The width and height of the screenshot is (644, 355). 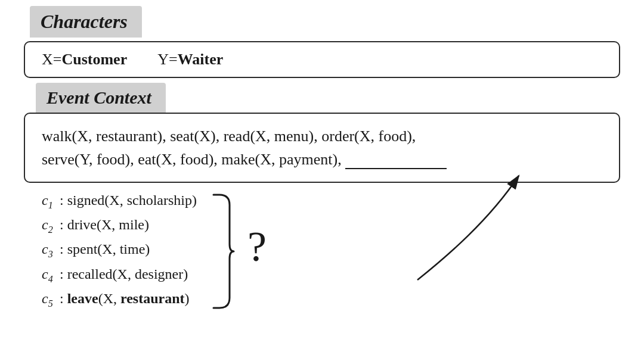 What do you see at coordinates (257, 247) in the screenshot?
I see `question-mark: ?` at bounding box center [257, 247].